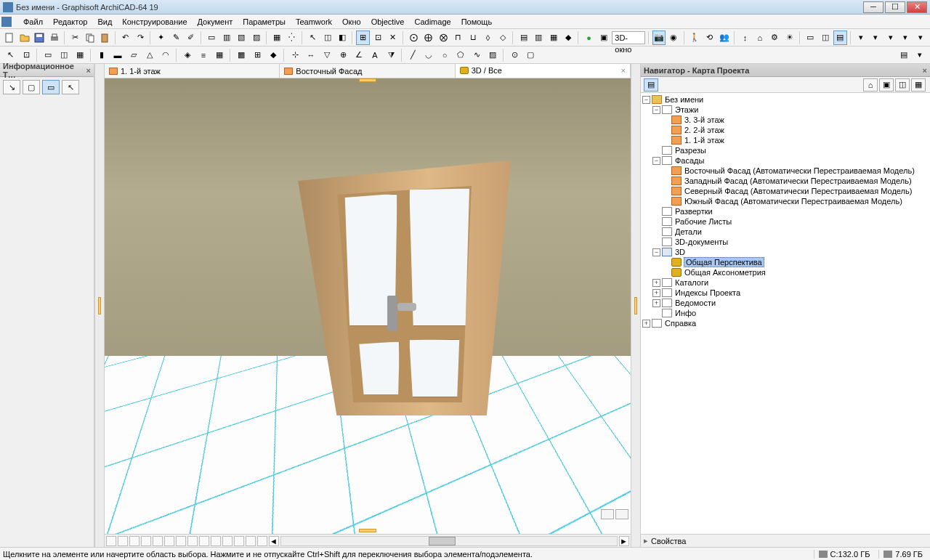 Image resolution: width=930 pixels, height=560 pixels. What do you see at coordinates (785, 283) in the screenshot?
I see `tree-schedules: +Каталоги` at bounding box center [785, 283].